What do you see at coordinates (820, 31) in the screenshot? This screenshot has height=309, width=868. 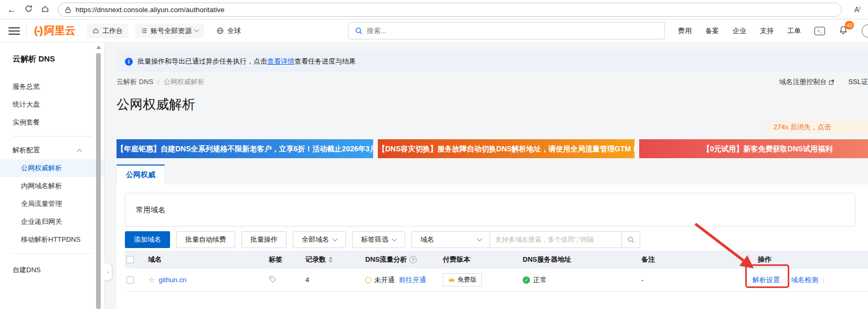 I see `cloudshell-icon: >_` at bounding box center [820, 31].